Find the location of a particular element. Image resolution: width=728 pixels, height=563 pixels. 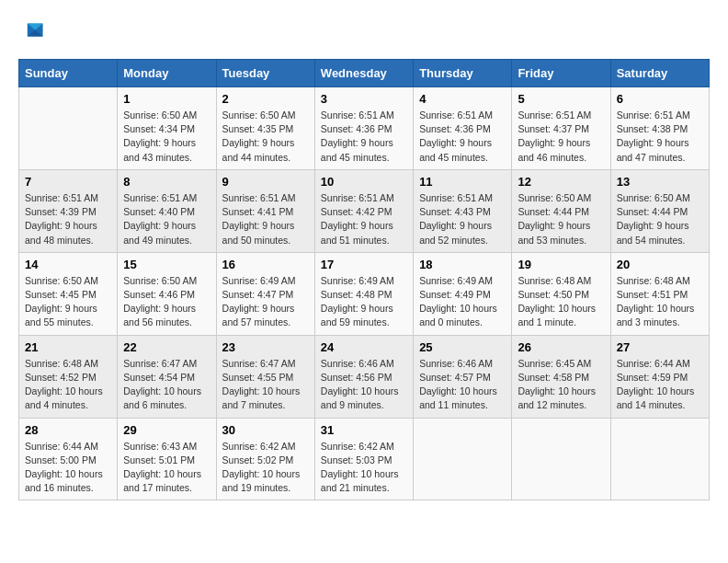

day-number: 4 is located at coordinates (462, 99).